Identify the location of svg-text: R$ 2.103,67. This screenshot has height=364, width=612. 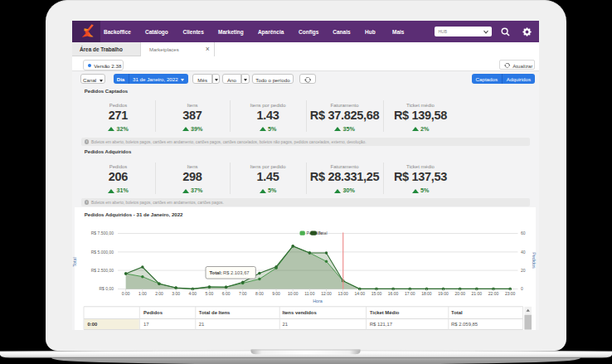
(236, 273).